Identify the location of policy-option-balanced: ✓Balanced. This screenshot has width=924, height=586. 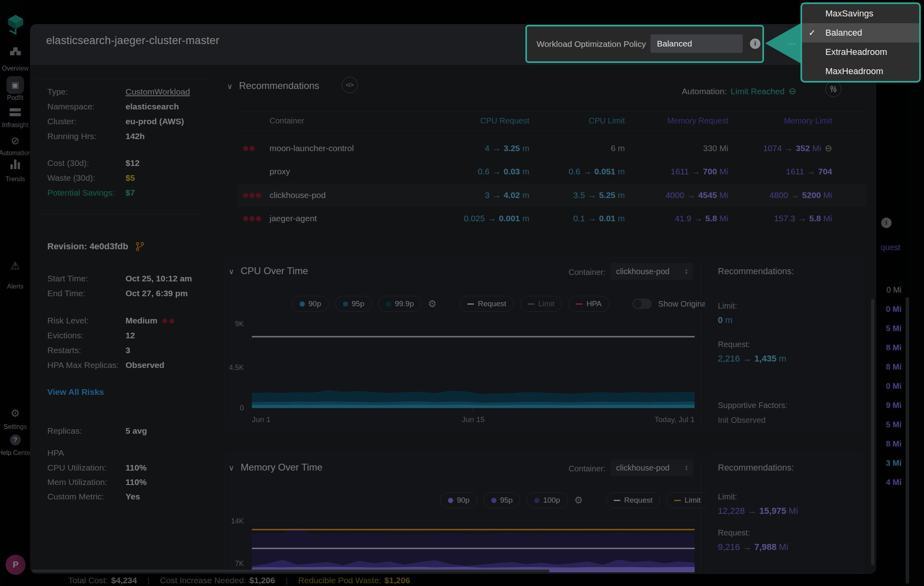
(861, 33).